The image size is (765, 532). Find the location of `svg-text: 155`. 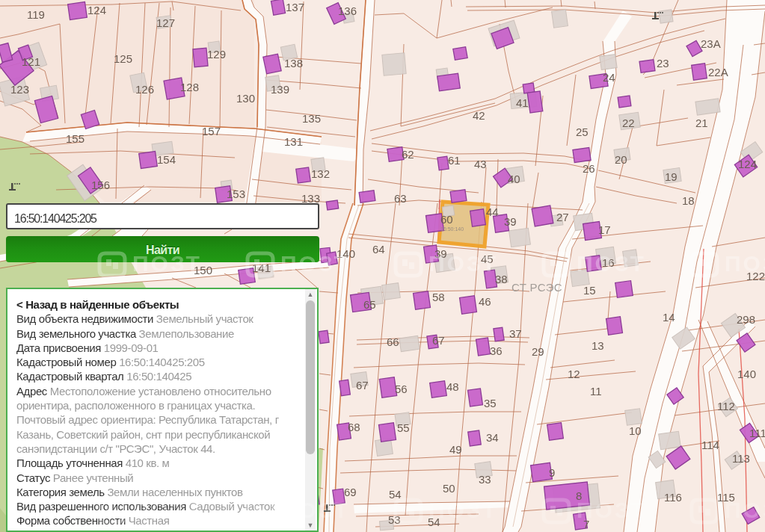

svg-text: 155 is located at coordinates (75, 139).